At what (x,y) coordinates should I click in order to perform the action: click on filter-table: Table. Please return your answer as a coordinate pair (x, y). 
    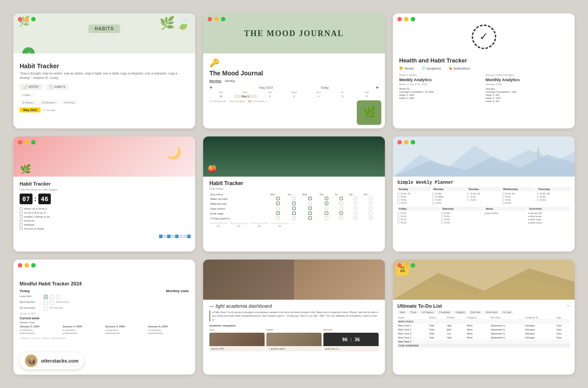
    Looking at the image, I should click on (402, 312).